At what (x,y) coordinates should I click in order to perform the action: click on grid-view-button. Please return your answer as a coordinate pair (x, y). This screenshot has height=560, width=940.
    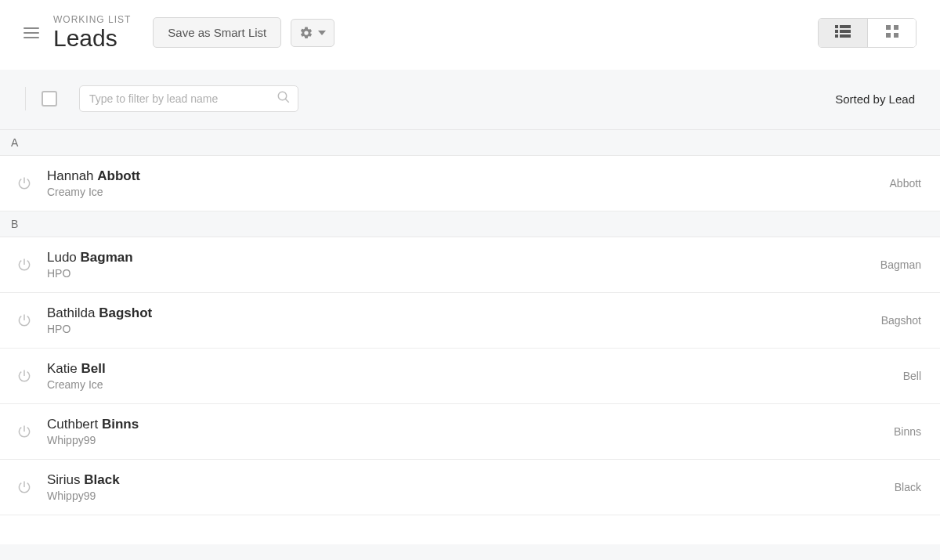
    Looking at the image, I should click on (891, 33).